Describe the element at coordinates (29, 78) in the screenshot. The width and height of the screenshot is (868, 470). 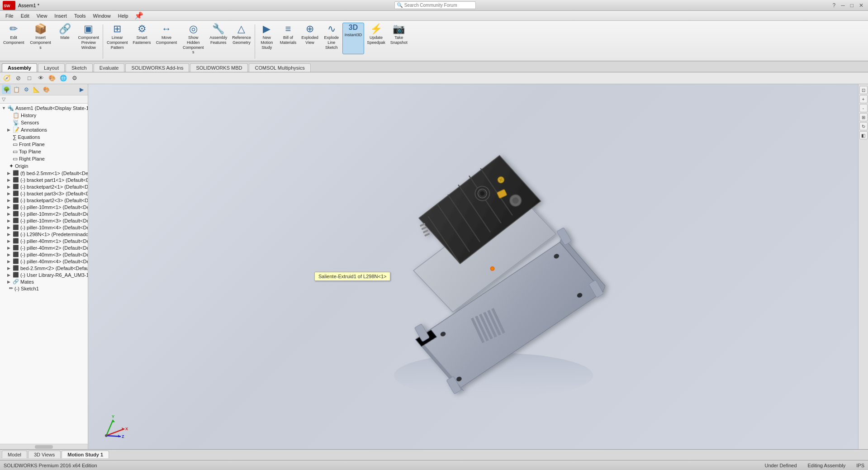
I see `display-style-icon: □` at that location.